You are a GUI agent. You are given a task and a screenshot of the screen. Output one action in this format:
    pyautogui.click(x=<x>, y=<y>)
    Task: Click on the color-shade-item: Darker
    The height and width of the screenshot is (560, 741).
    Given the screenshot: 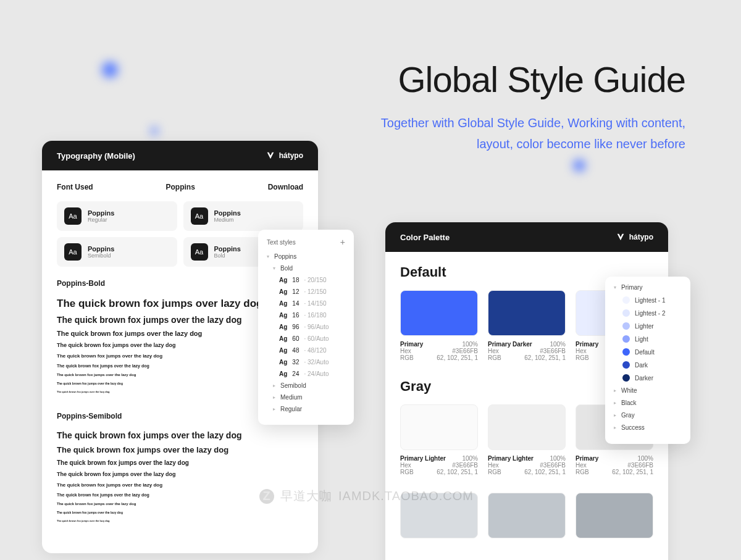 What is the action you would take?
    pyautogui.click(x=648, y=378)
    